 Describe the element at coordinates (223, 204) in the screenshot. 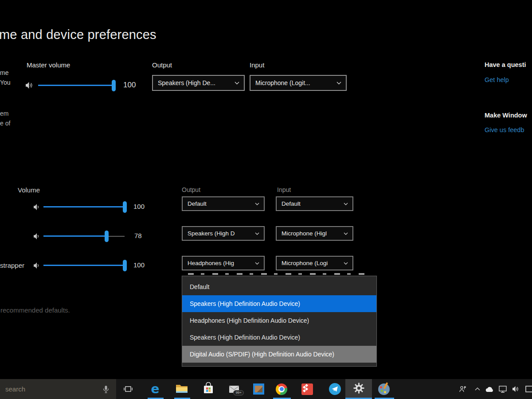

I see `app-output-select: Default` at that location.